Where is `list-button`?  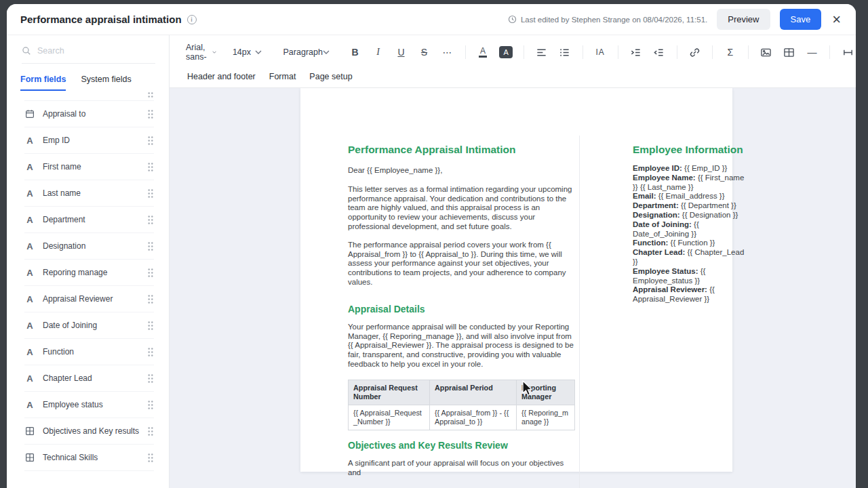
list-button is located at coordinates (565, 52).